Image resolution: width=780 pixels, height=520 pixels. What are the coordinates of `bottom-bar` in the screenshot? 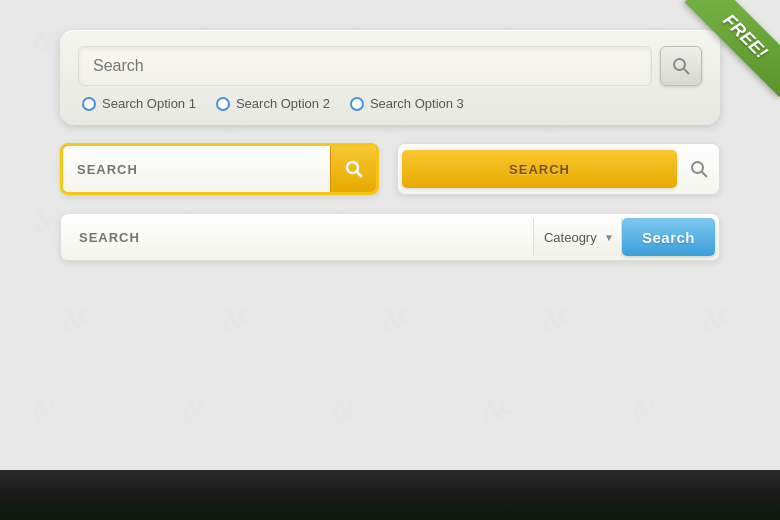 It's located at (390, 495).